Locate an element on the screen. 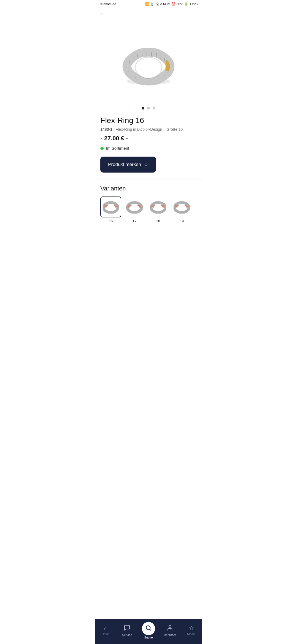 This screenshot has height=644, width=297. variant-label-19: 19 is located at coordinates (182, 221).